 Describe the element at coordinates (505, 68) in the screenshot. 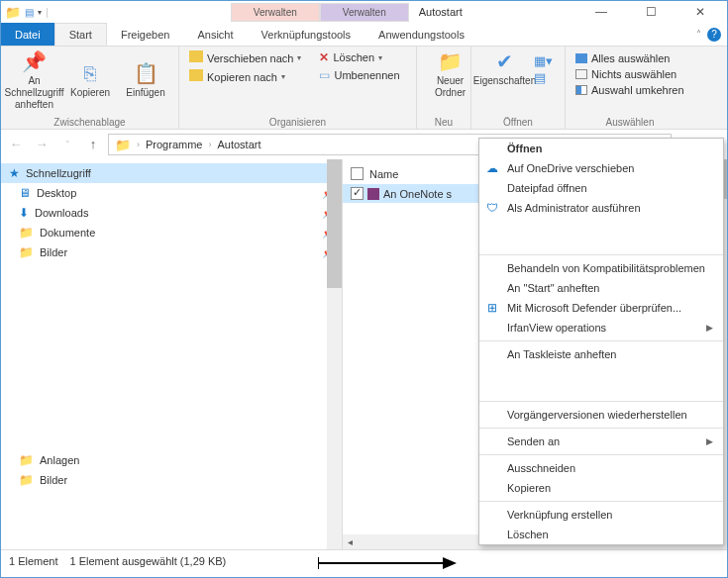

I see `properties-button: ✔ Eigenschaften` at that location.